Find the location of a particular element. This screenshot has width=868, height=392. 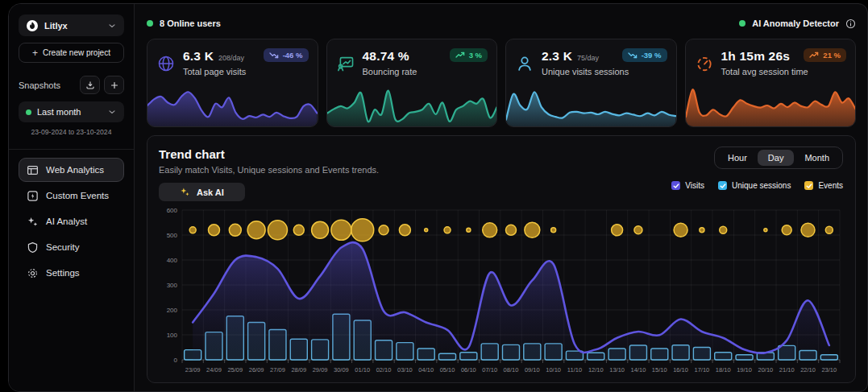

sidebar-item-web-analytics: Web Analytics is located at coordinates (71, 170).